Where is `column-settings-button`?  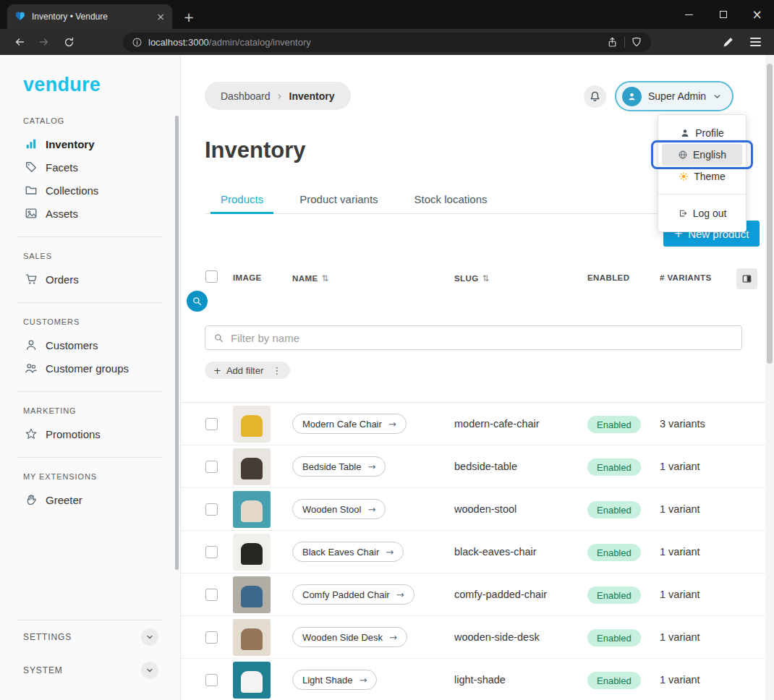
column-settings-button is located at coordinates (747, 279).